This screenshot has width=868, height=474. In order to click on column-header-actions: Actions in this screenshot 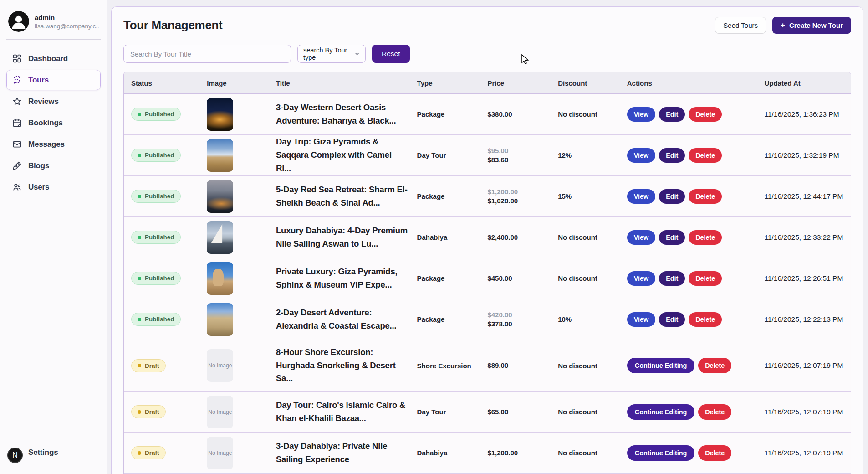, I will do `click(691, 83)`.